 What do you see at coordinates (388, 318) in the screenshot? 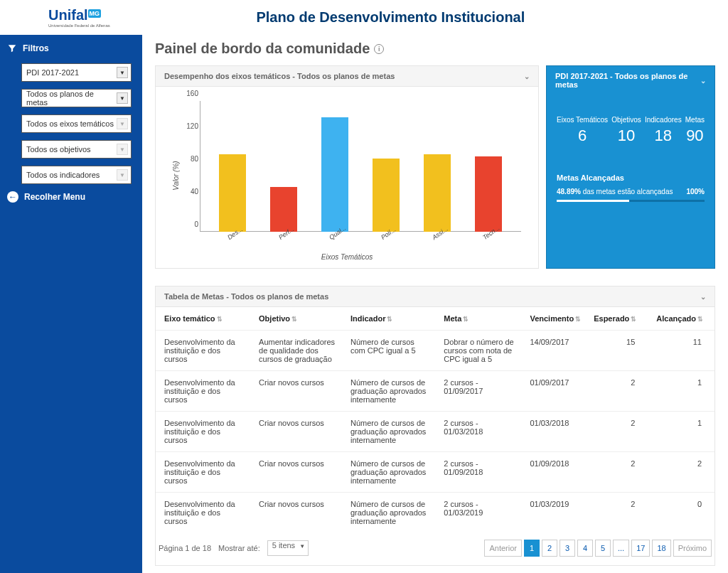
I see `column-header: Indicador⇅` at bounding box center [388, 318].